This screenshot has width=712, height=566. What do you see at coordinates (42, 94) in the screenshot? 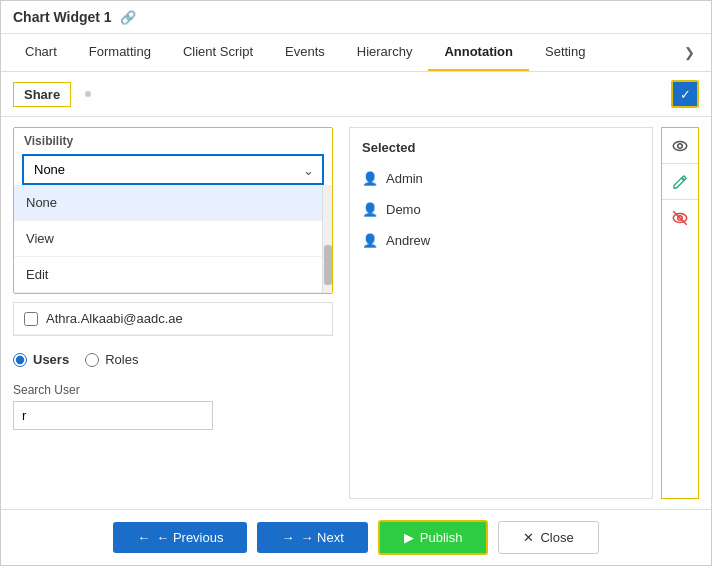
I see `share-label: Share` at bounding box center [42, 94].